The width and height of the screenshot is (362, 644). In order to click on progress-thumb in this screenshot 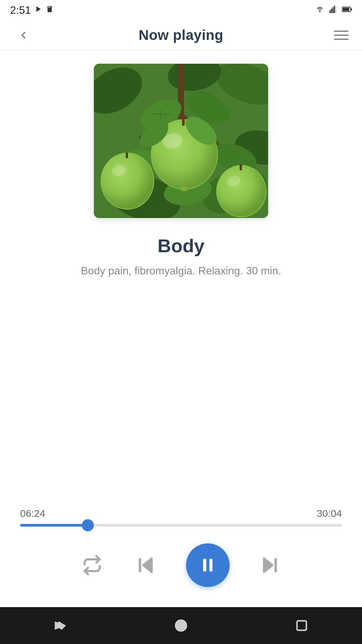, I will do `click(88, 525)`.